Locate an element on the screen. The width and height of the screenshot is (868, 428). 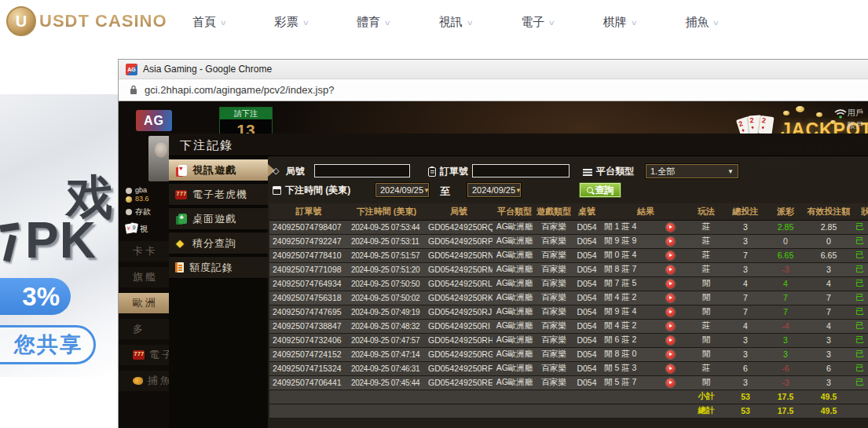
banner-percent-badge: 3% is located at coordinates (35, 297).